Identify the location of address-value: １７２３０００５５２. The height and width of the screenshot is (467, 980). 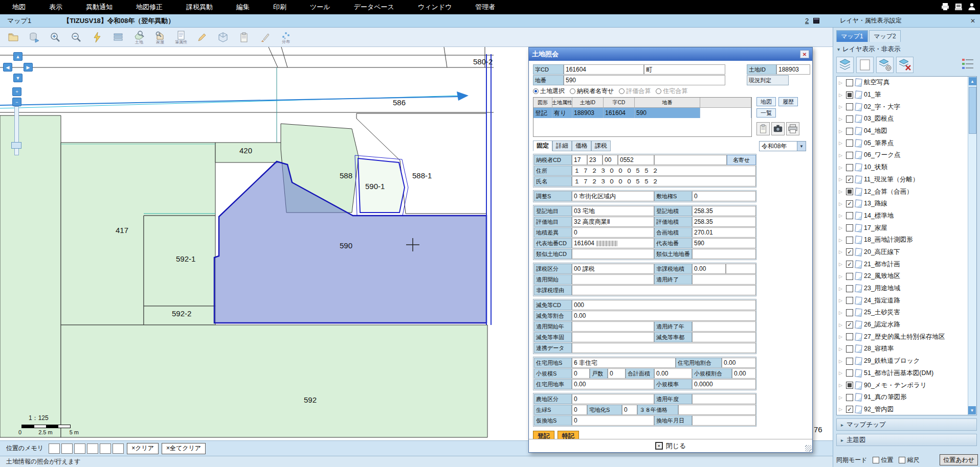
(664, 171).